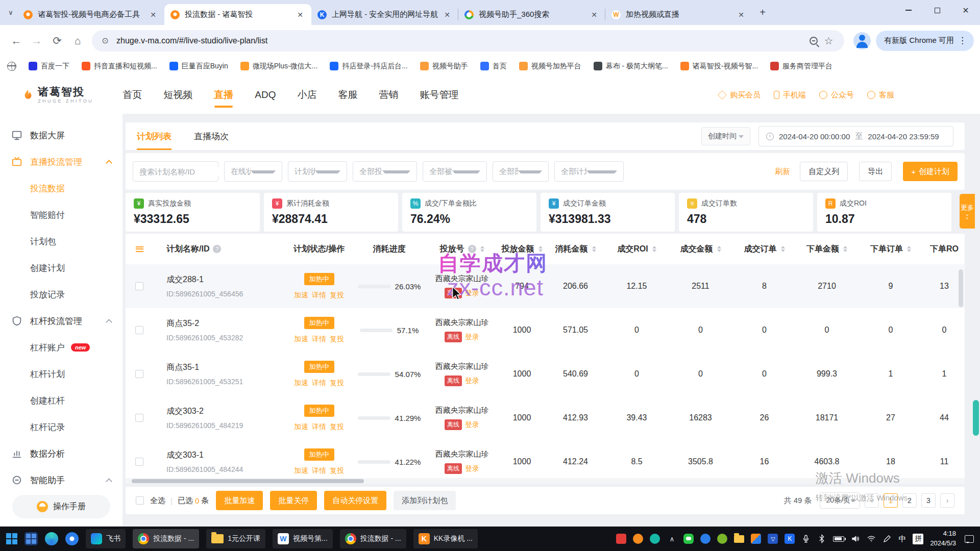  Describe the element at coordinates (961, 288) in the screenshot. I see `table-vertical-scrollbar-thumb` at that location.